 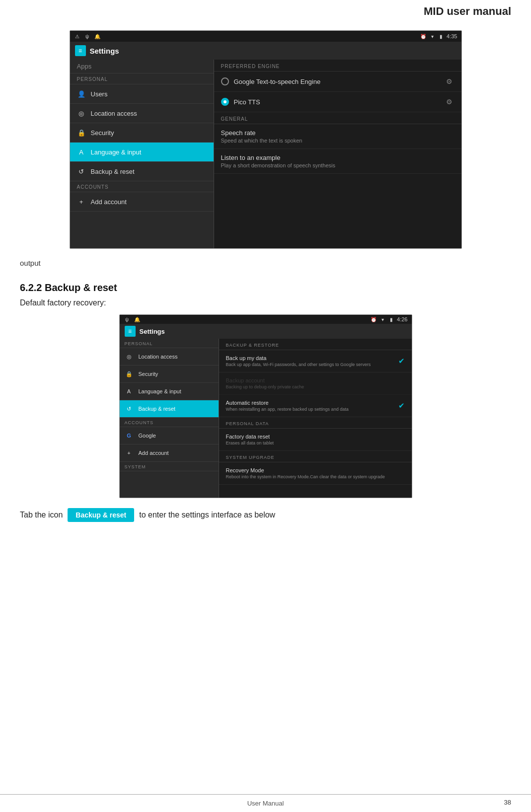 I want to click on accounts-section-label: ACCOUNTS, so click(x=142, y=187).